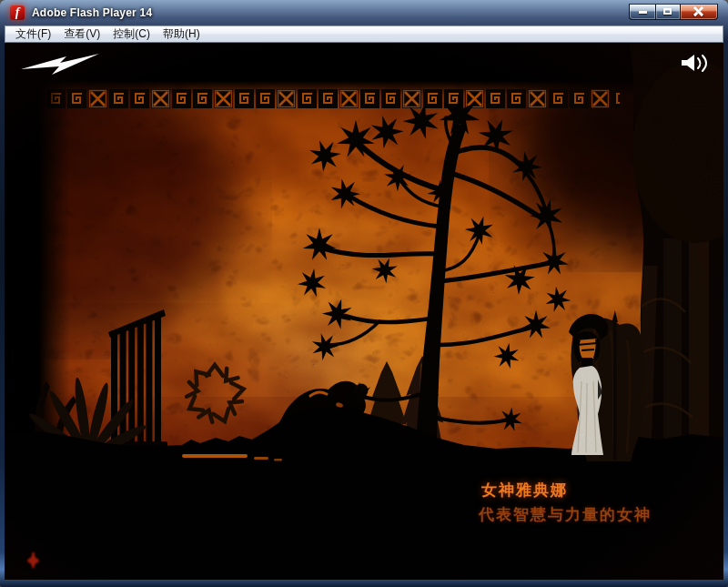 The height and width of the screenshot is (587, 728). I want to click on close-icon, so click(699, 11).